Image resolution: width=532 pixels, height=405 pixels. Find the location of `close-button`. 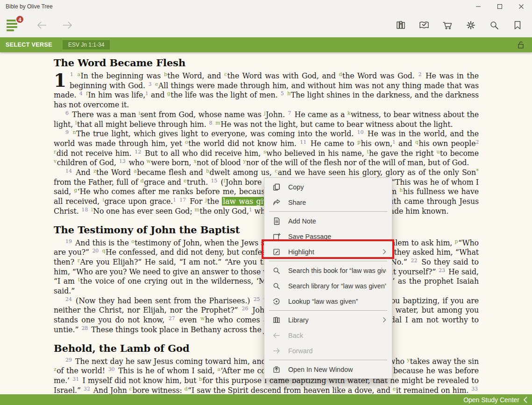

close-button is located at coordinates (521, 7).